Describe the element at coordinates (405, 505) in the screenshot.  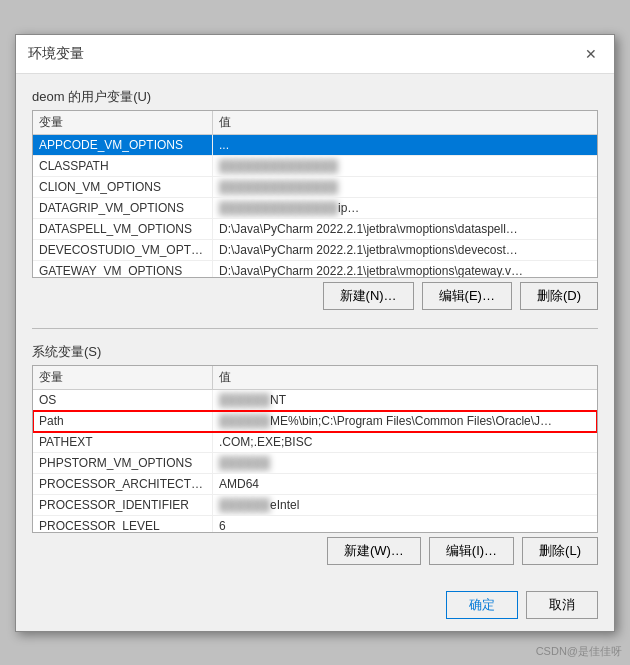
I see `sys-var-value: ██████eIntel` at that location.